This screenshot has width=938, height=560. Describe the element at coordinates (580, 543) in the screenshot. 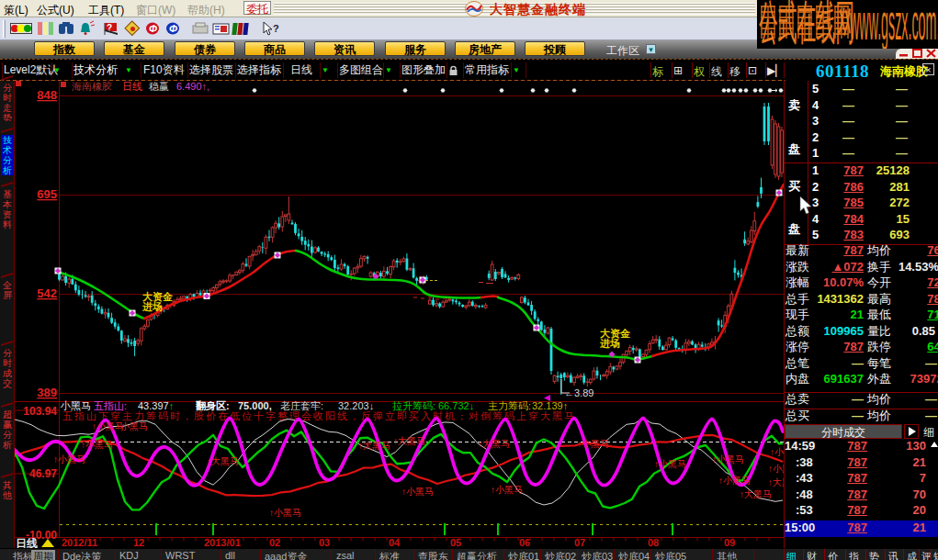

I see `svg-text: 07` at that location.